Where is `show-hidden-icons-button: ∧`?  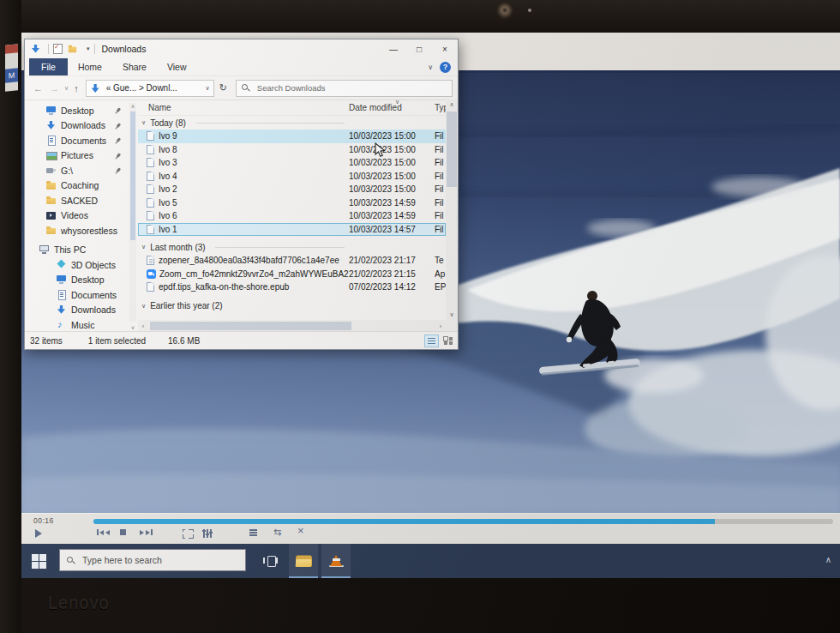 show-hidden-icons-button: ∧ is located at coordinates (828, 559).